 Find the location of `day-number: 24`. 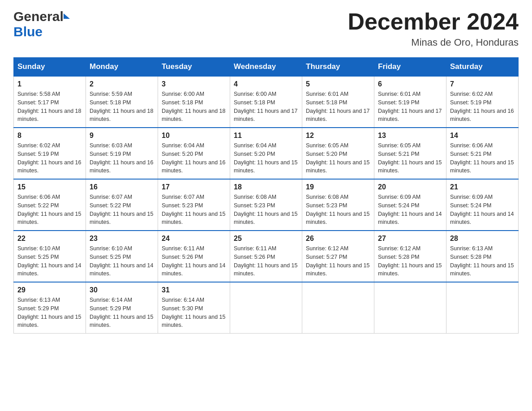

day-number: 24 is located at coordinates (194, 239).